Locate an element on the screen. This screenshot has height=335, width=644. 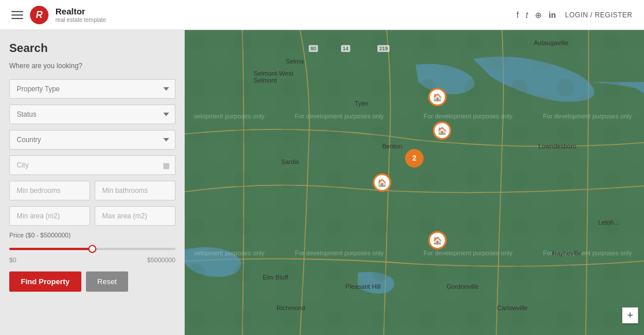
map-pin-1: 🏠 is located at coordinates (437, 97).